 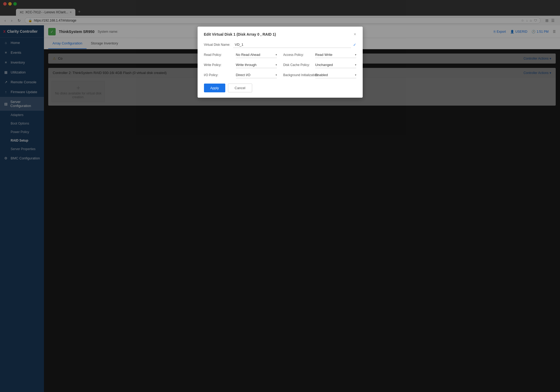 What do you see at coordinates (280, 65) in the screenshot?
I see `modal-form: Read Policy: No Read Ahead ▾ Write Polic…` at bounding box center [280, 65].